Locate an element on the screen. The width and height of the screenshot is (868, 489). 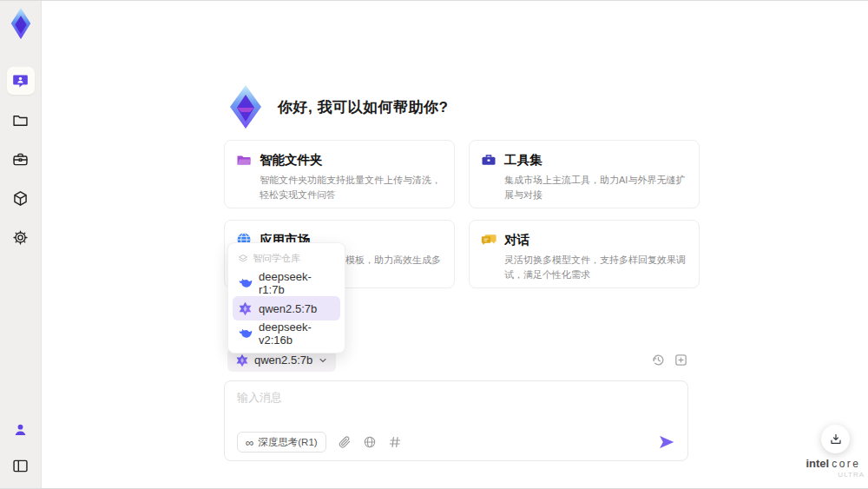
assistant-logo-icon is located at coordinates (246, 107).